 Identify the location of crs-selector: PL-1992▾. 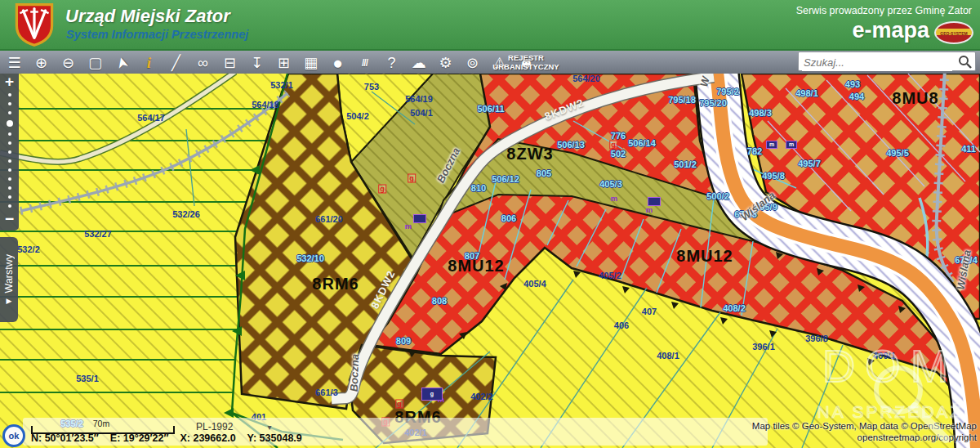
(234, 427).